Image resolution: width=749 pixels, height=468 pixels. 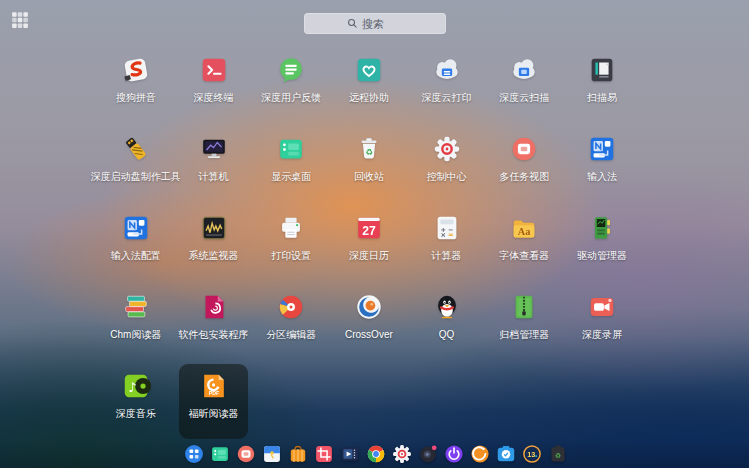 I want to click on app-label: 深度终端, so click(x=214, y=98).